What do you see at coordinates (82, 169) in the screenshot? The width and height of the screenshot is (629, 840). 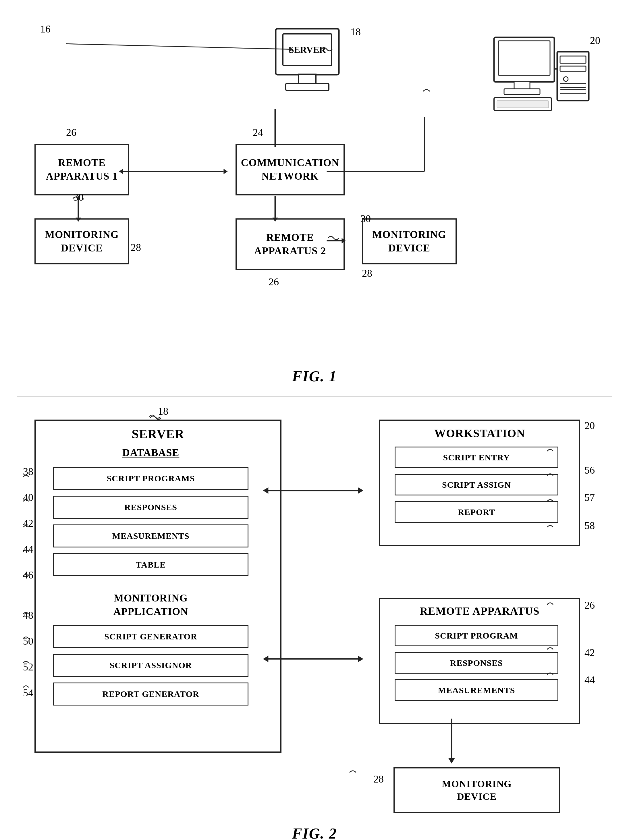 I see `remote-apparatus-1-box: REMOTEAPPARATUS 1` at bounding box center [82, 169].